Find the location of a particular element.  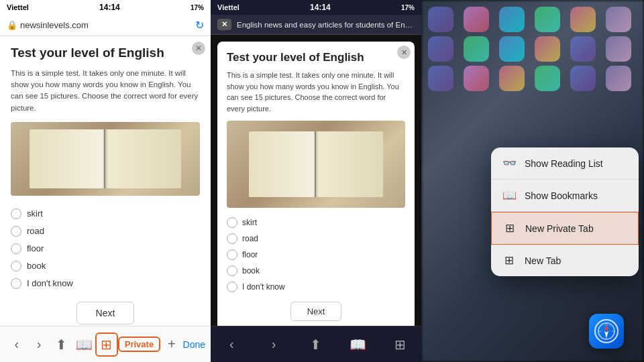

book-image-panel1 is located at coordinates (105, 159).